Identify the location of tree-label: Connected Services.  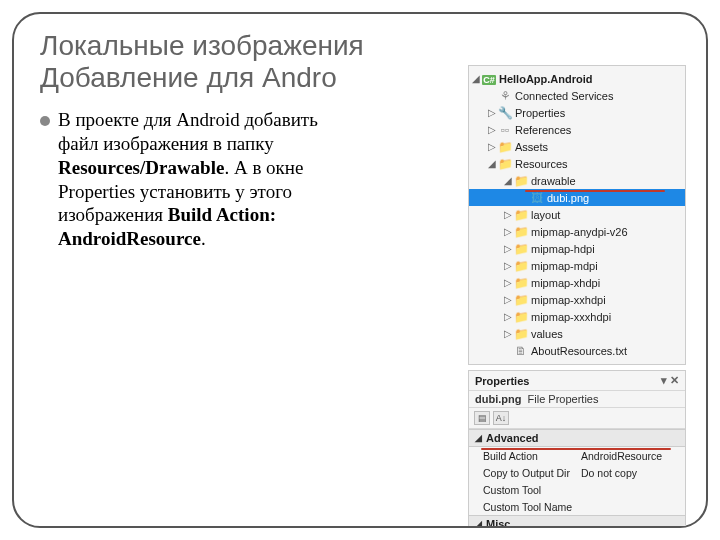
(563, 96).